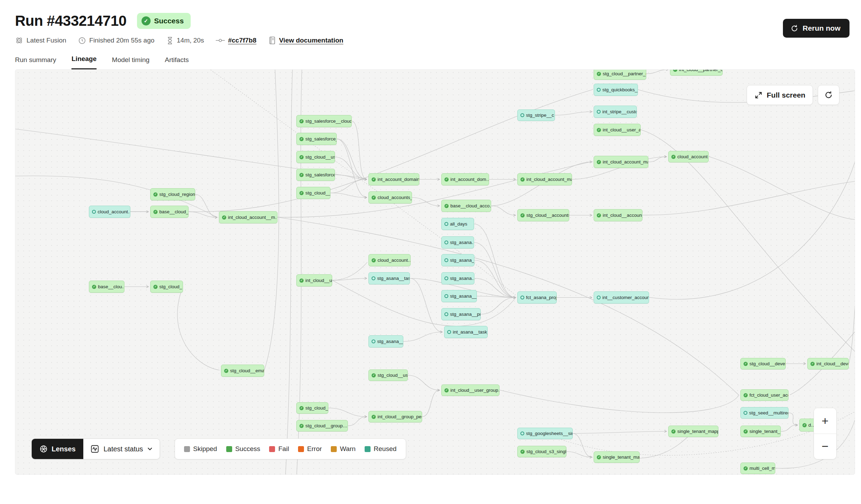 The width and height of the screenshot is (861, 504). What do you see at coordinates (169, 212) in the screenshot?
I see `graph-node-n25: ✓base__cloud_…` at bounding box center [169, 212].